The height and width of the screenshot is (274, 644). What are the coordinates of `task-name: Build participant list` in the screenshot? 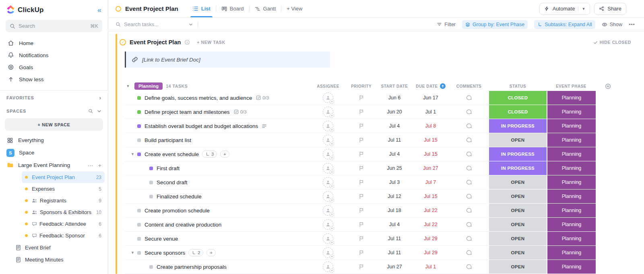 It's located at (168, 140).